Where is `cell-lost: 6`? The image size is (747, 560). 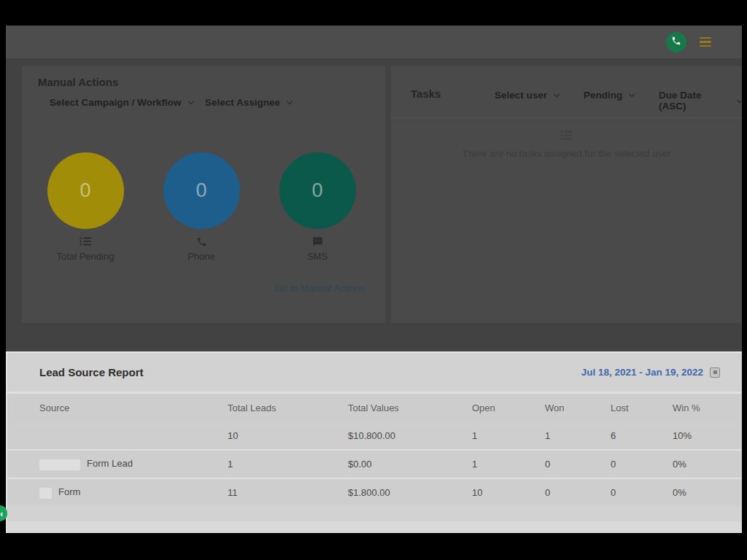
cell-lost: 6 is located at coordinates (642, 436).